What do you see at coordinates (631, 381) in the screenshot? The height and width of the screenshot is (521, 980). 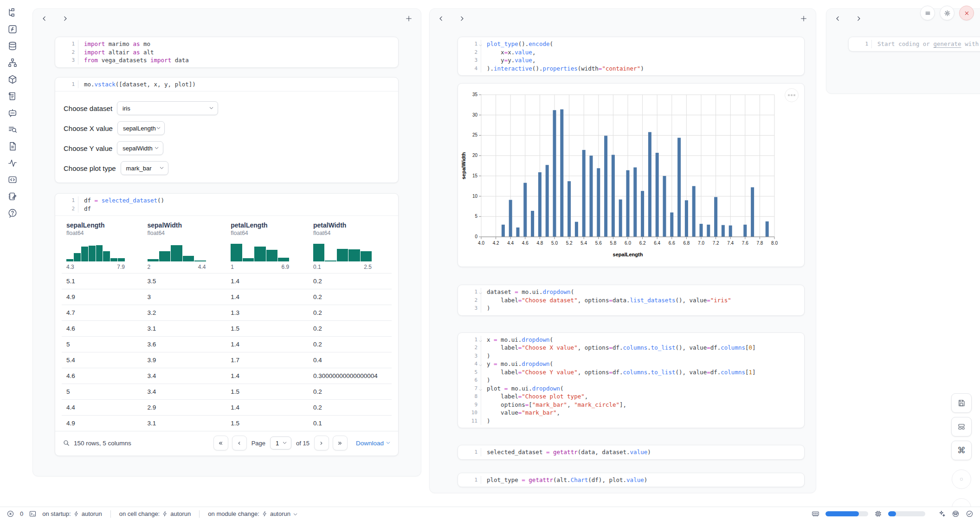 I see `code-cell: 1x = mo.ui.dropdown(2 label="Choose X va…` at bounding box center [631, 381].